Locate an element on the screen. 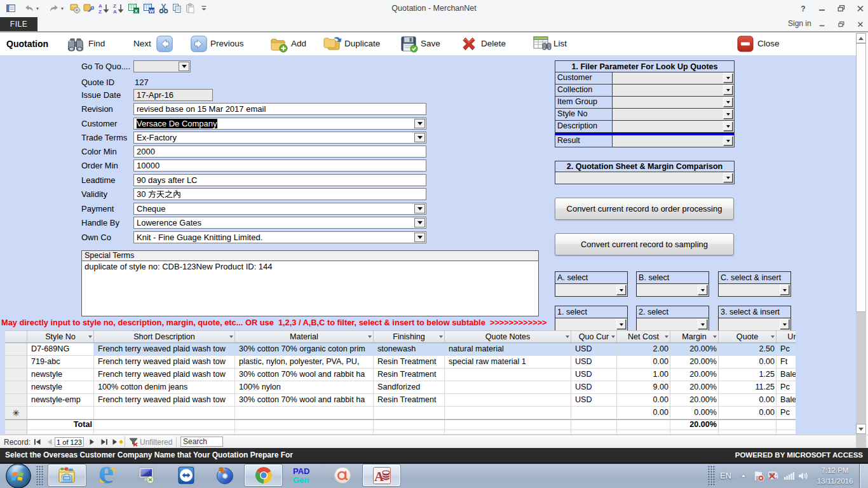 Image resolution: width=868 pixels, height=488 pixels. taskbar-app-a-app is located at coordinates (342, 475).